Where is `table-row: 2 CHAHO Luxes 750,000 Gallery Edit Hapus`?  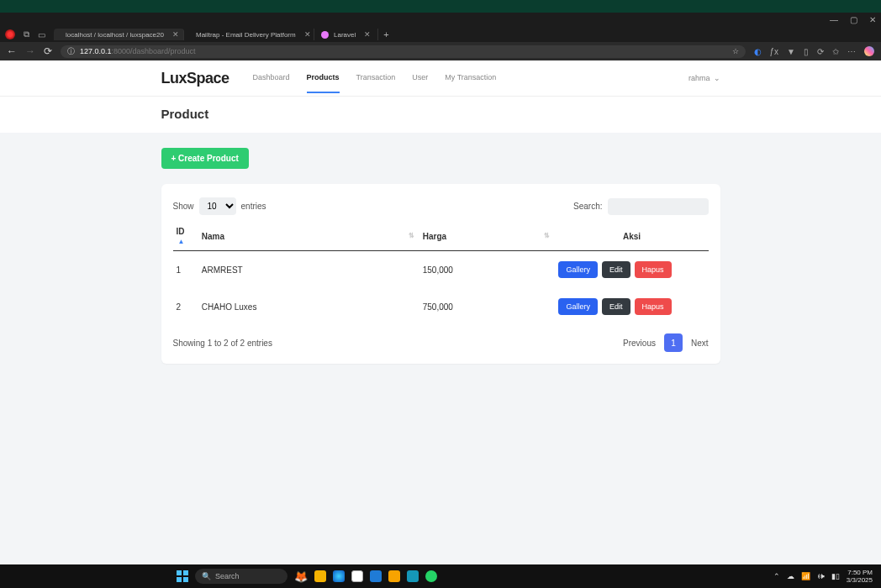 table-row: 2 CHAHO Luxes 750,000 Gallery Edit Hapus is located at coordinates (440, 307).